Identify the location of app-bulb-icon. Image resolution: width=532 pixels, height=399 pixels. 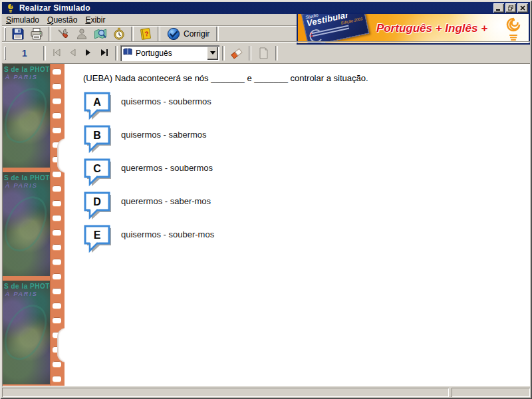
(11, 8).